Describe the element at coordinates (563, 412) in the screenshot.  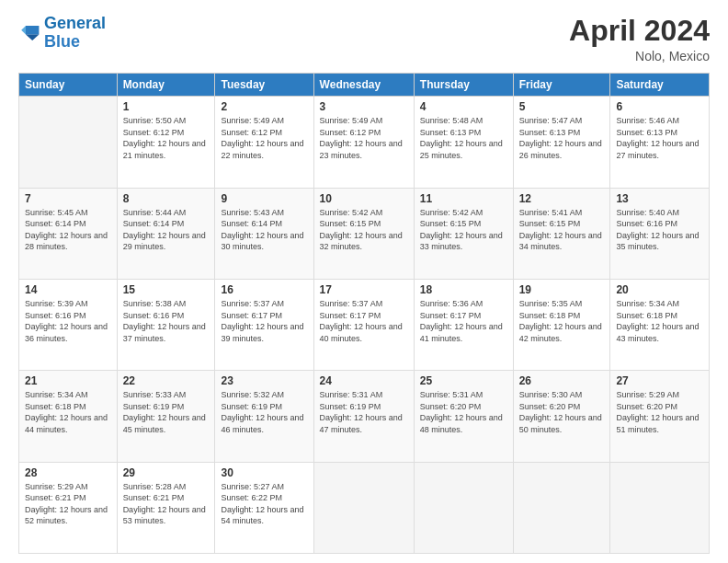
I see `day-info: Sunrise: 5:30 AMSunset: 6:20 PMDaylight:…` at that location.